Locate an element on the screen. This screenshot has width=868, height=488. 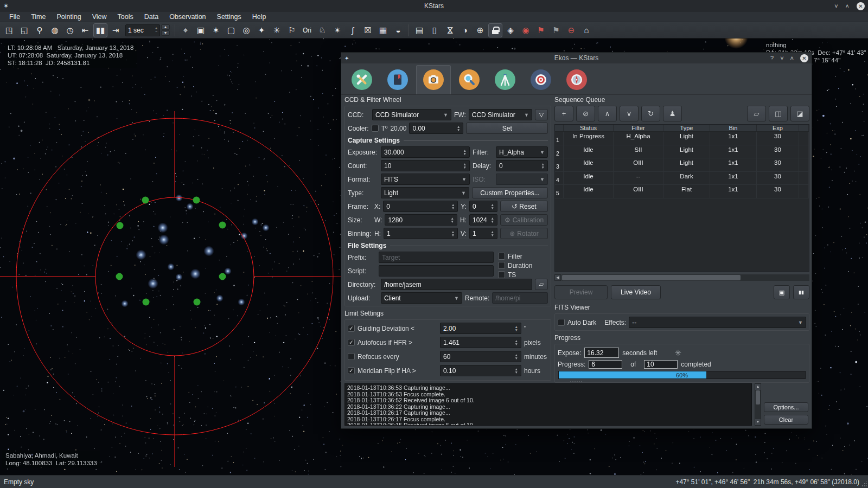
prefix-ts-checkbox is located at coordinates (501, 274).